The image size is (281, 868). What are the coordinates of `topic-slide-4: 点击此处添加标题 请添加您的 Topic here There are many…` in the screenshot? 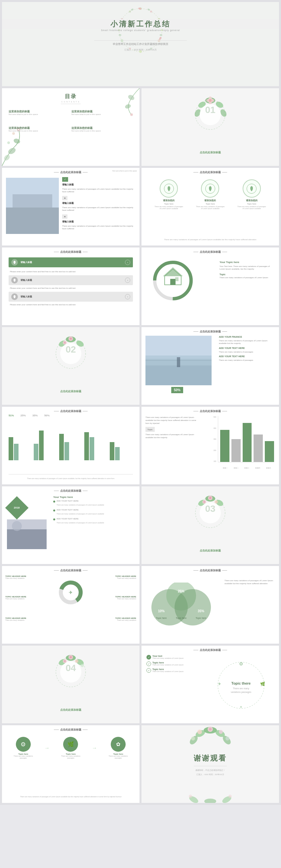 It's located at (210, 207).